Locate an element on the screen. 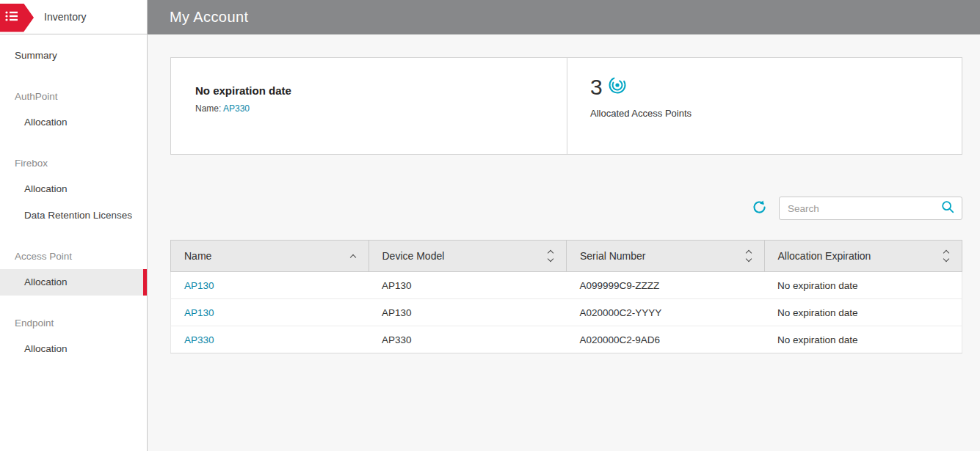 This screenshot has width=980, height=451. list-icon is located at coordinates (12, 18).